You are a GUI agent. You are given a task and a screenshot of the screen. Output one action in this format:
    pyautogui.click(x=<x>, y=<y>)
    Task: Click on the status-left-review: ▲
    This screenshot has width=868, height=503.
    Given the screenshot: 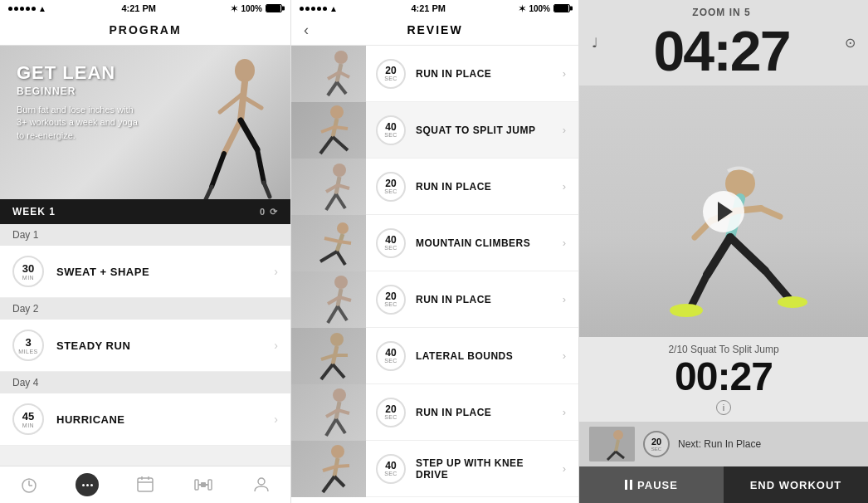 What is the action you would take?
    pyautogui.click(x=319, y=8)
    